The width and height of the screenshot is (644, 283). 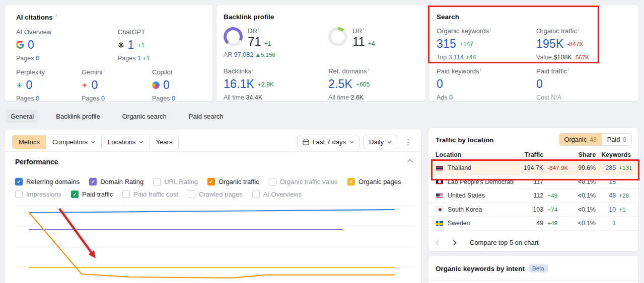 I want to click on chatgpt-icon: ❋, so click(x=121, y=45).